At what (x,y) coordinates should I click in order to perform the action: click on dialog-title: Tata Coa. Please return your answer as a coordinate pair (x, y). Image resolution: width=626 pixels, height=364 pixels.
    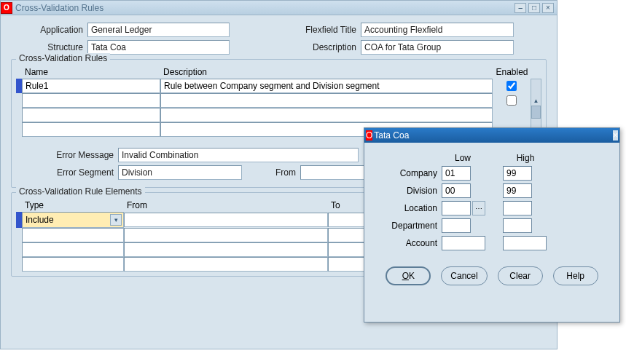
    Looking at the image, I should click on (493, 135).